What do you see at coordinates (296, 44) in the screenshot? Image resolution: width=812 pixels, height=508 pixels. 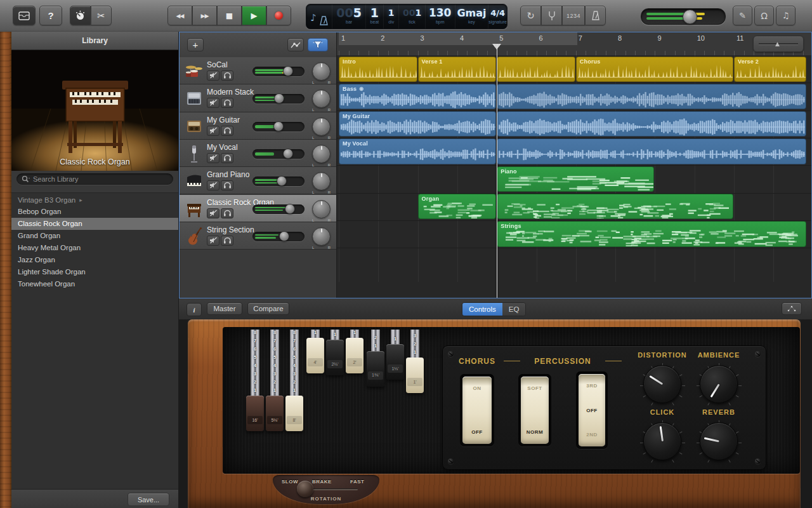 I see `automation-button` at bounding box center [296, 44].